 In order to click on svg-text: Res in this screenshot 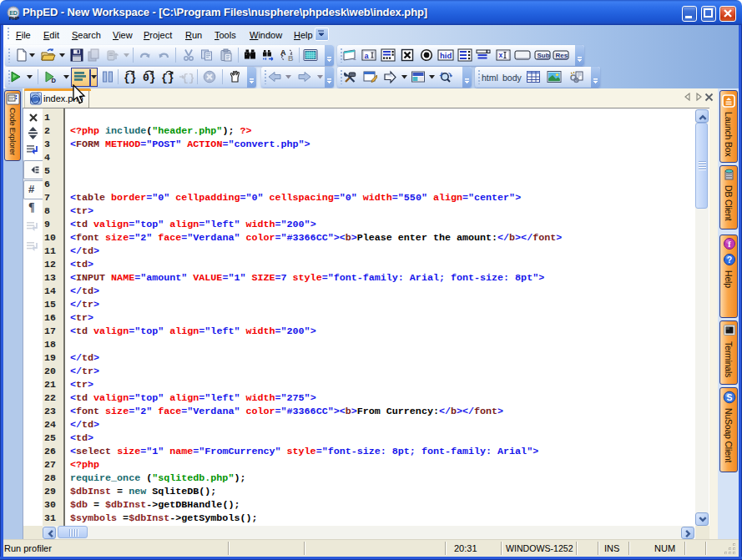, I will do `click(563, 55)`.